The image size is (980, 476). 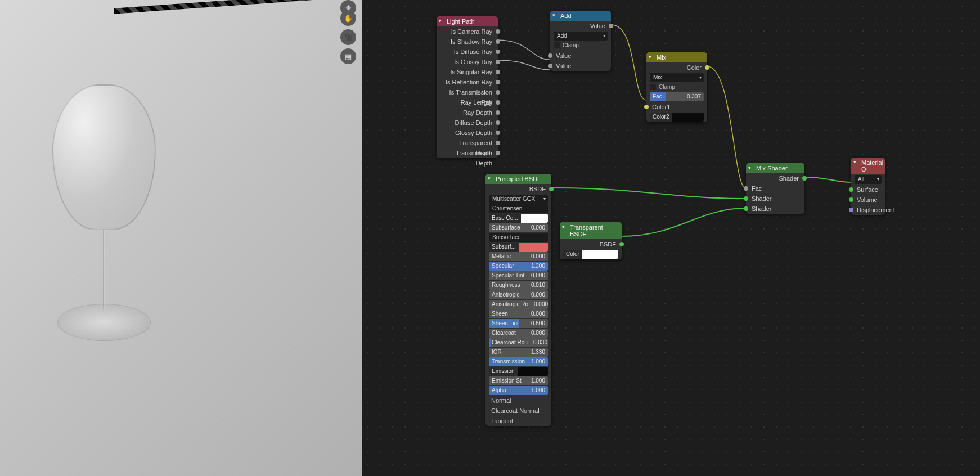 What do you see at coordinates (467, 92) in the screenshot?
I see `socket-is-transmission-ray: Is Transmission Ray` at bounding box center [467, 92].